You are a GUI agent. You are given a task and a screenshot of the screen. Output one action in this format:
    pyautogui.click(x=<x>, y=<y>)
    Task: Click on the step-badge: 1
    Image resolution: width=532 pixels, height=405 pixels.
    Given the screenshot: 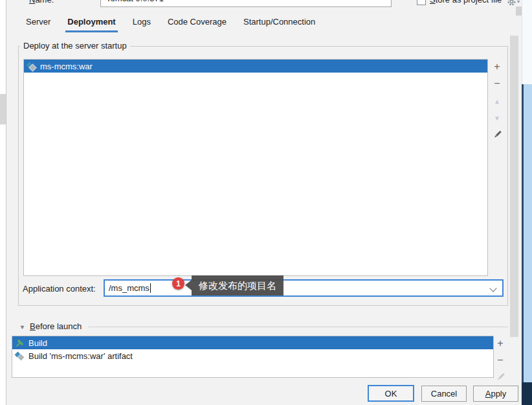 What is the action you would take?
    pyautogui.click(x=179, y=284)
    